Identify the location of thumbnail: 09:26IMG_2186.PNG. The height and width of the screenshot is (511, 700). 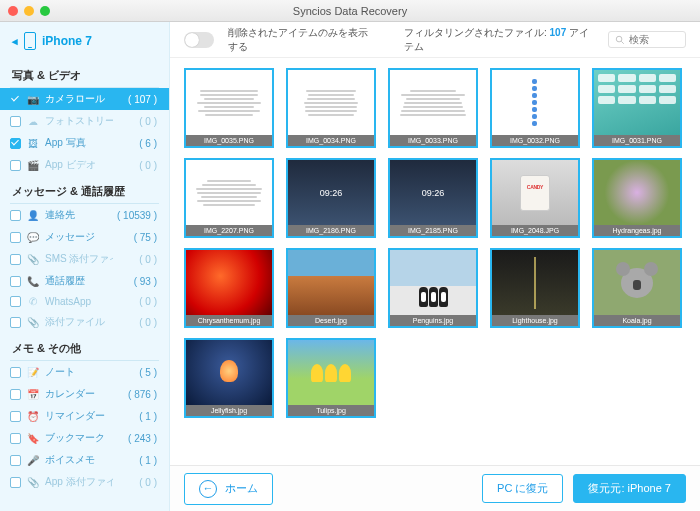
(331, 198).